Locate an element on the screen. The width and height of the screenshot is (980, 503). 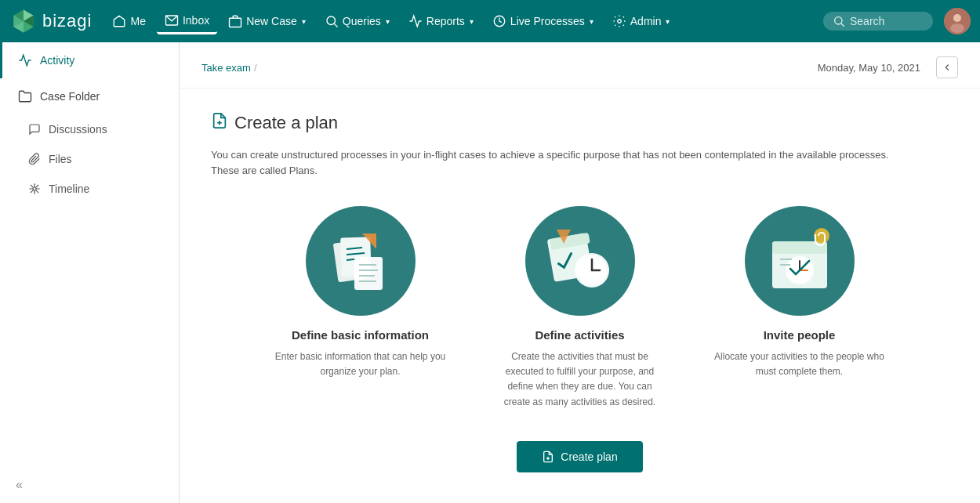
page-title-icon is located at coordinates (220, 122).